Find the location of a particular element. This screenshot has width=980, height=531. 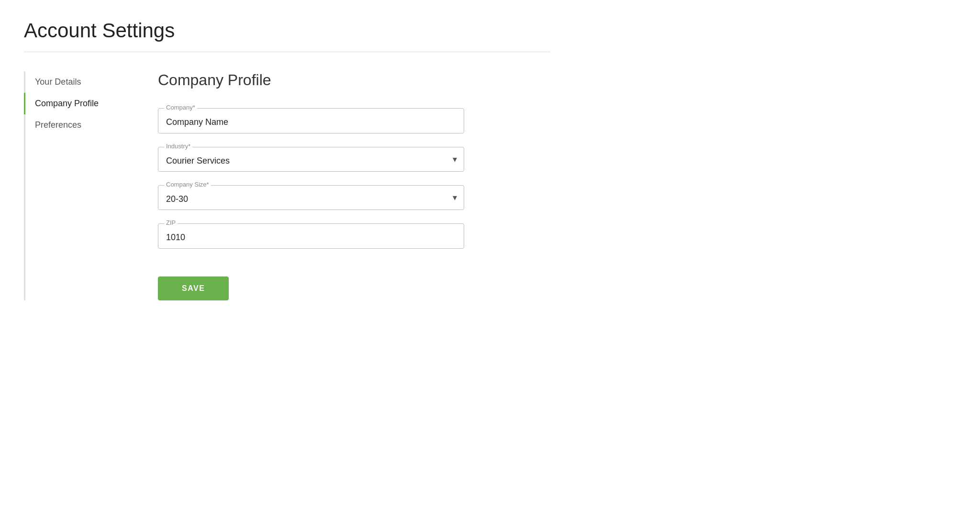

sidebar-item-preferences: Preferences is located at coordinates (77, 125).